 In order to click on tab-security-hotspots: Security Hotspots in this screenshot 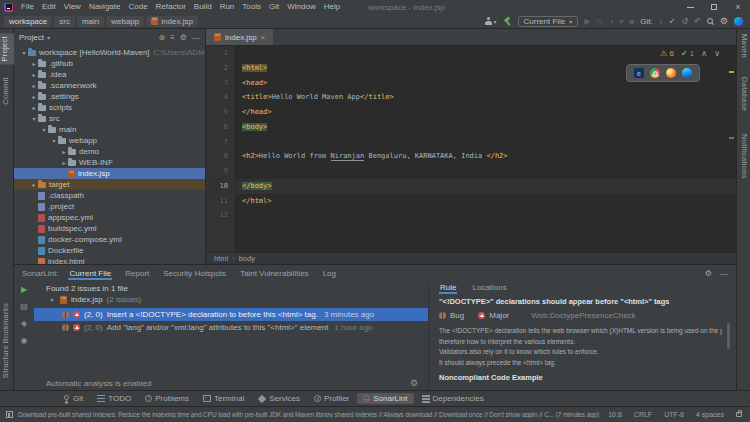, I will do `click(194, 274)`.